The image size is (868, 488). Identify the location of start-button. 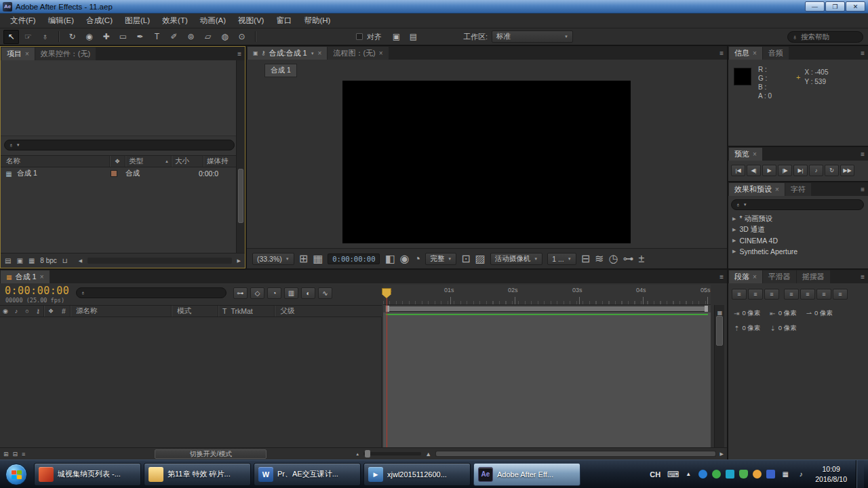
(16, 474).